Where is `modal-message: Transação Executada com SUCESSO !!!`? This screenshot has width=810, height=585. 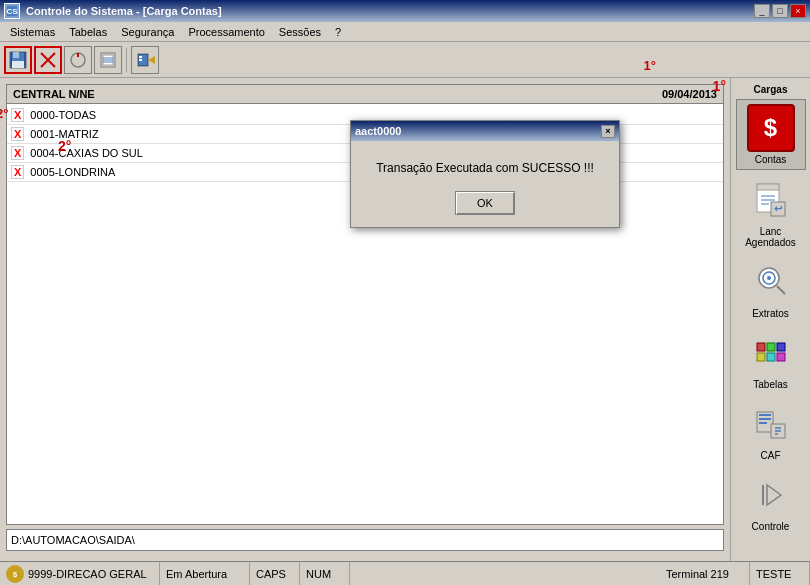 modal-message: Transação Executada com SUCESSO !!! is located at coordinates (485, 168).